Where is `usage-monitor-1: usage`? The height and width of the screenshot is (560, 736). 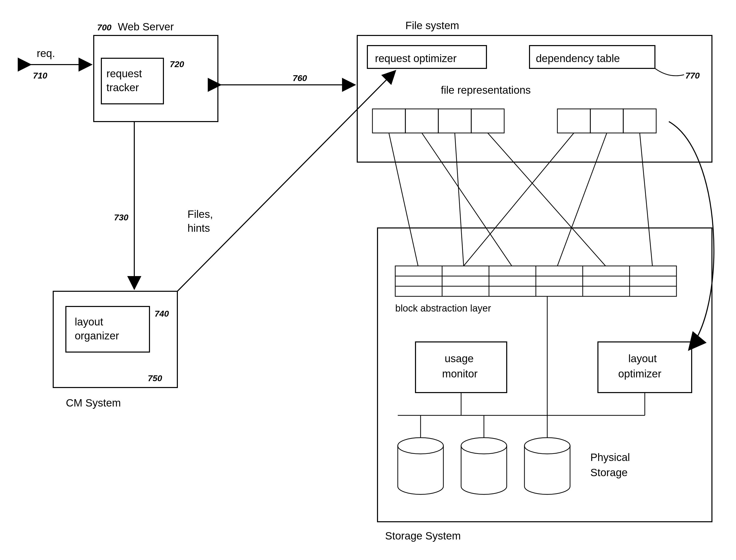 usage-monitor-1: usage is located at coordinates (459, 359).